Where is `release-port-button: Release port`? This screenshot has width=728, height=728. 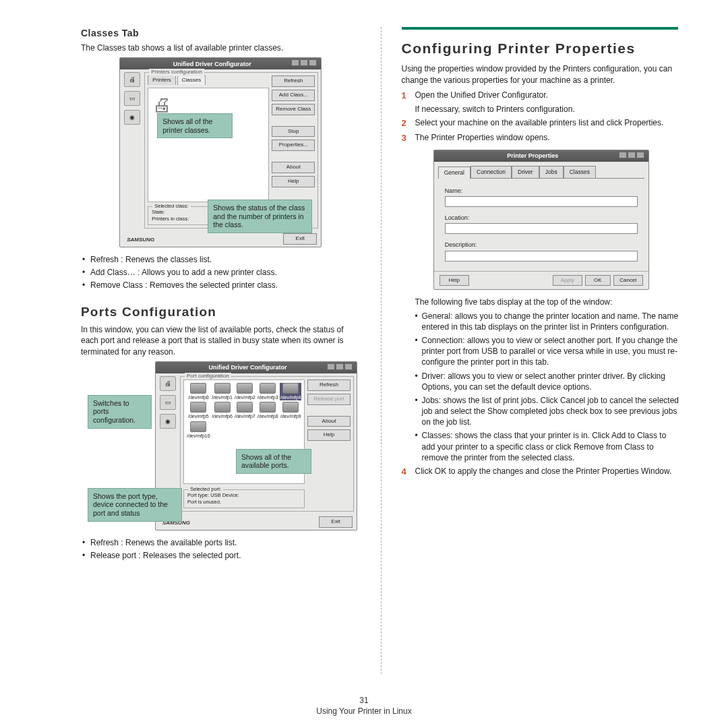
release-port-button: Release port is located at coordinates (329, 399).